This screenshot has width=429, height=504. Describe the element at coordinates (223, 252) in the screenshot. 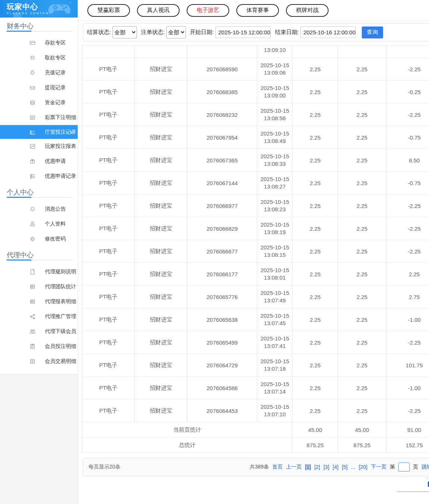

I see `bet-order-cell: 2076066677` at that location.